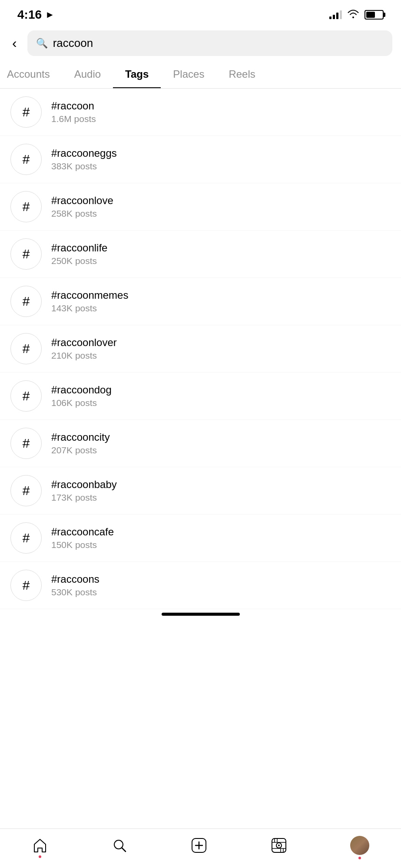 Image resolution: width=401 pixels, height=868 pixels. What do you see at coordinates (353, 15) in the screenshot?
I see `wifi-icon` at bounding box center [353, 15].